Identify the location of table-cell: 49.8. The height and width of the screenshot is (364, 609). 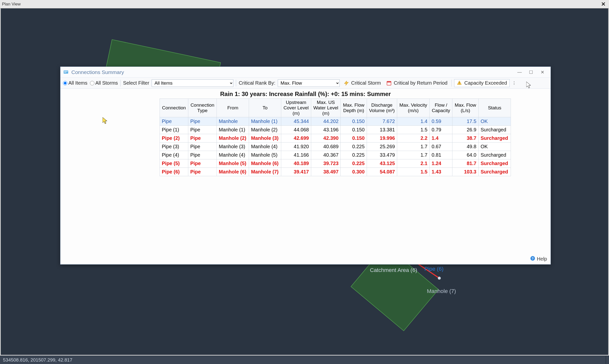
(465, 146).